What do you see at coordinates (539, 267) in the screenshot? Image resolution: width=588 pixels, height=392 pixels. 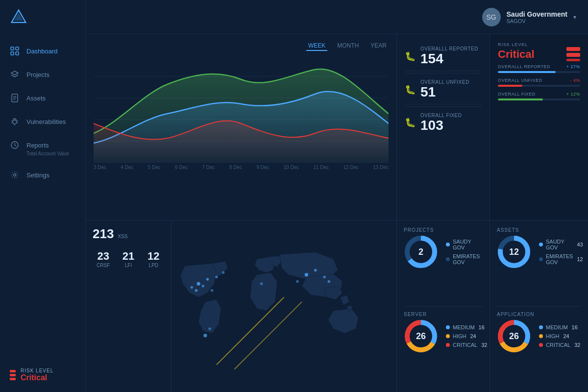 I see `assets-section: ASSETS 12` at bounding box center [539, 267].